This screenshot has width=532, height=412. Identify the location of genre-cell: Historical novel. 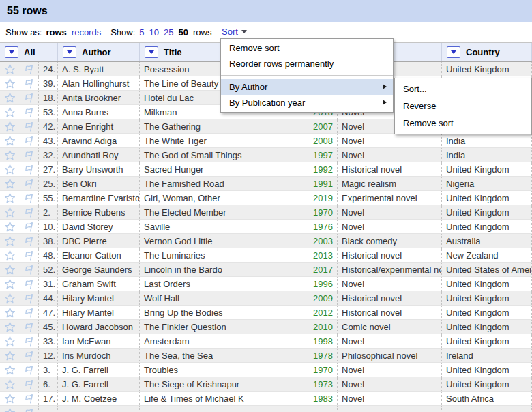
(390, 169).